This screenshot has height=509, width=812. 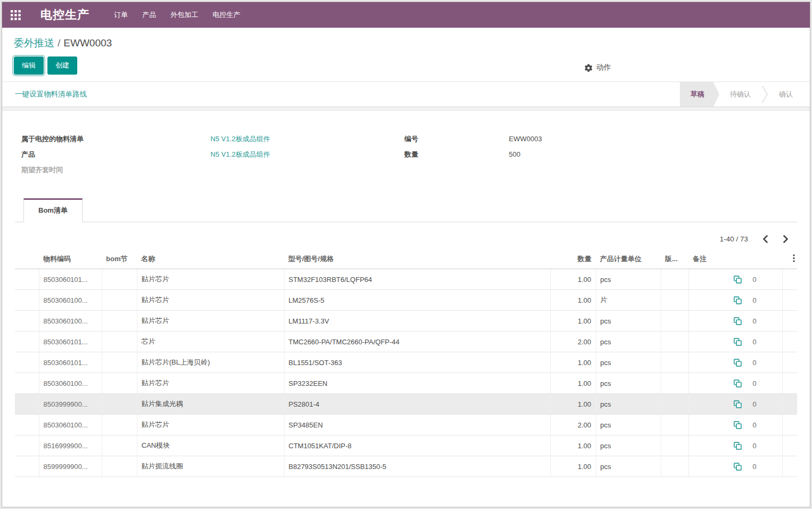 I want to click on cell-uom: 片, so click(x=628, y=301).